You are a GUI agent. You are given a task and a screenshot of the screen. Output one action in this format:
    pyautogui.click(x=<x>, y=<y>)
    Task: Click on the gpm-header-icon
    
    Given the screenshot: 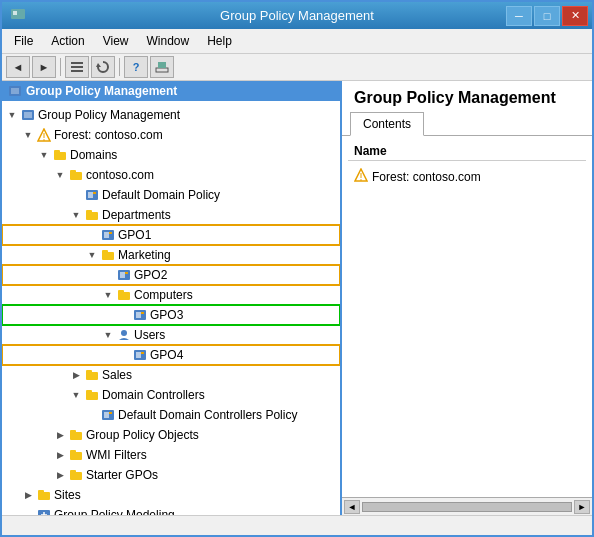 What is the action you would take?
    pyautogui.click(x=15, y=91)
    